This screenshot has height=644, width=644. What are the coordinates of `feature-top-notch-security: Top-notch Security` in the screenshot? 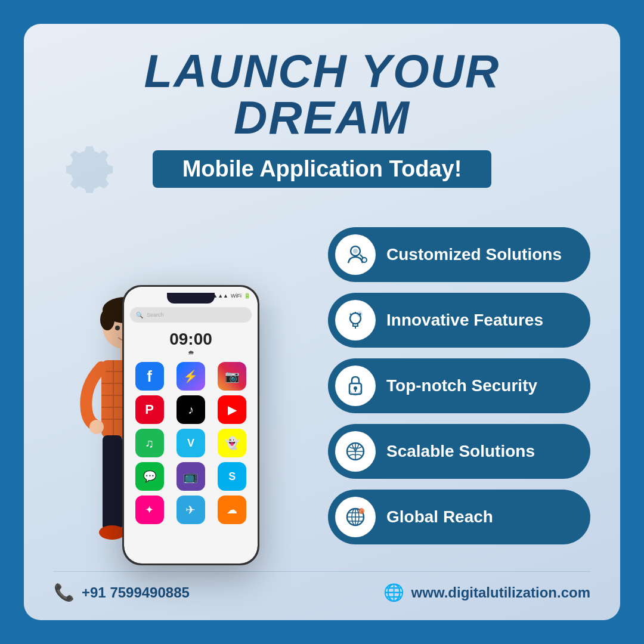 It's located at (459, 386).